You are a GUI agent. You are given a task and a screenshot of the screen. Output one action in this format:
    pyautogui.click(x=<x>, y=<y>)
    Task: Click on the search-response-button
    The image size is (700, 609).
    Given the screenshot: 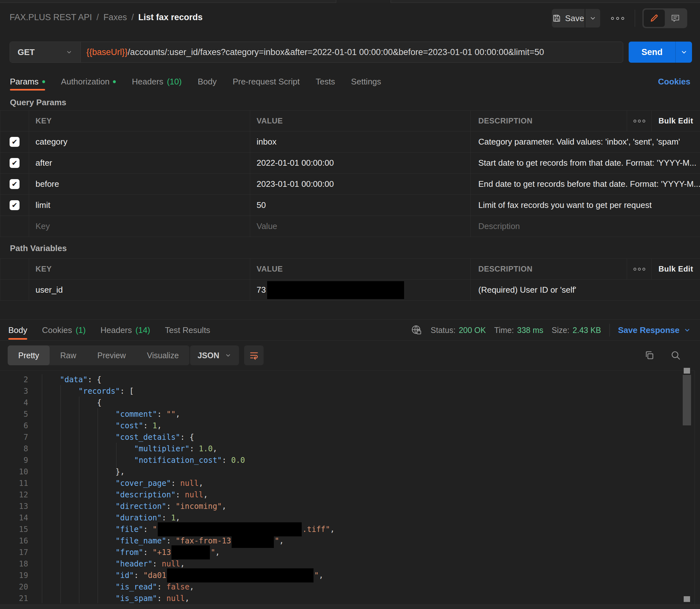 What is the action you would take?
    pyautogui.click(x=676, y=355)
    